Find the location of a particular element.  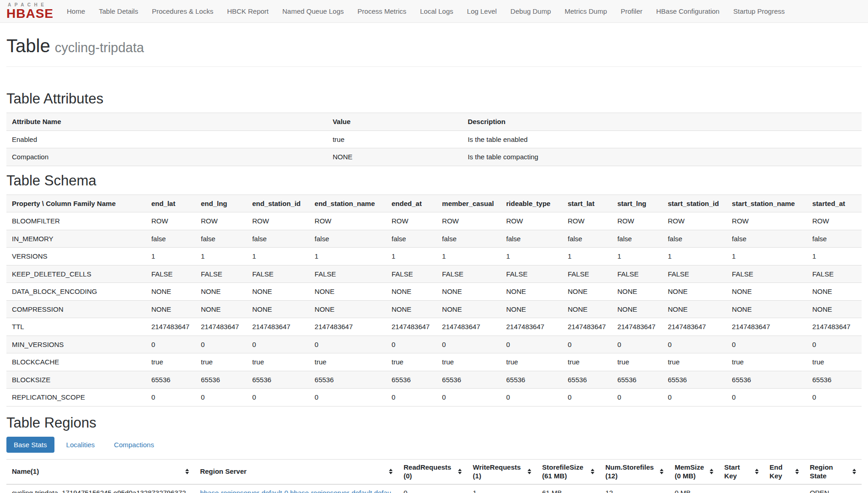

nav-item-procedures-locks: Procedures & Locks is located at coordinates (183, 11).